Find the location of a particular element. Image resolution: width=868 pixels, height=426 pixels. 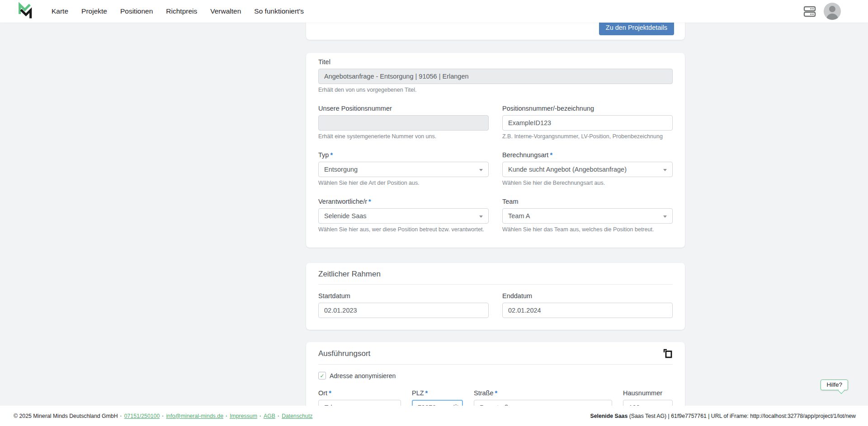

unsere-positionsnummer-label: Unsere Positionsnummer is located at coordinates (403, 108).